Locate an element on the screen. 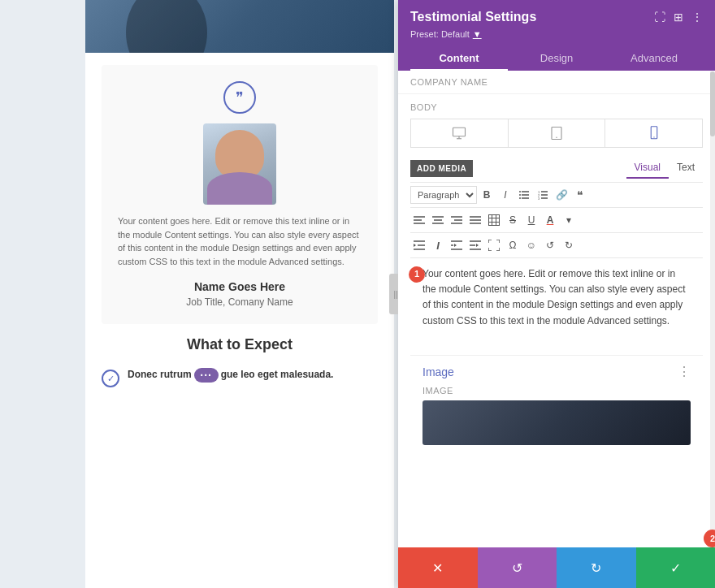 Image resolution: width=715 pixels, height=588 pixels. editor-badge-1: 1 is located at coordinates (417, 275).